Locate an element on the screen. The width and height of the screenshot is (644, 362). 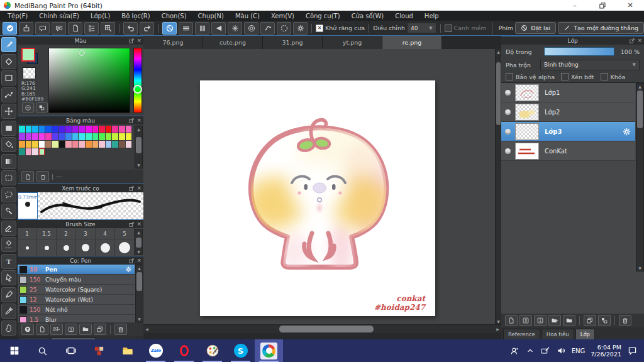
list-check-button is located at coordinates (92, 28).